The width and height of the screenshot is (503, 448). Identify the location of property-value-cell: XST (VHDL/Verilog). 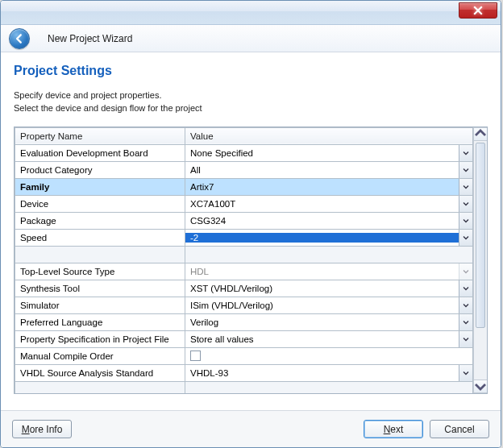
(329, 288).